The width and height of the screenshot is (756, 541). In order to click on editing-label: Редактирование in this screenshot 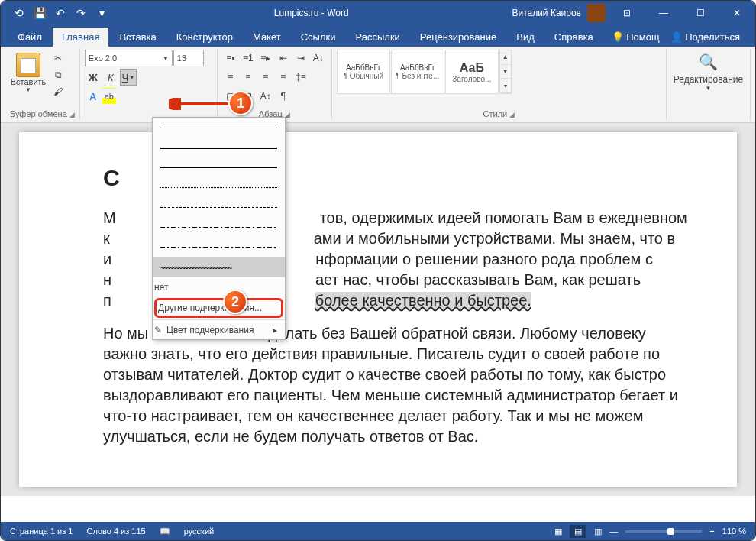, I will do `click(709, 79)`.